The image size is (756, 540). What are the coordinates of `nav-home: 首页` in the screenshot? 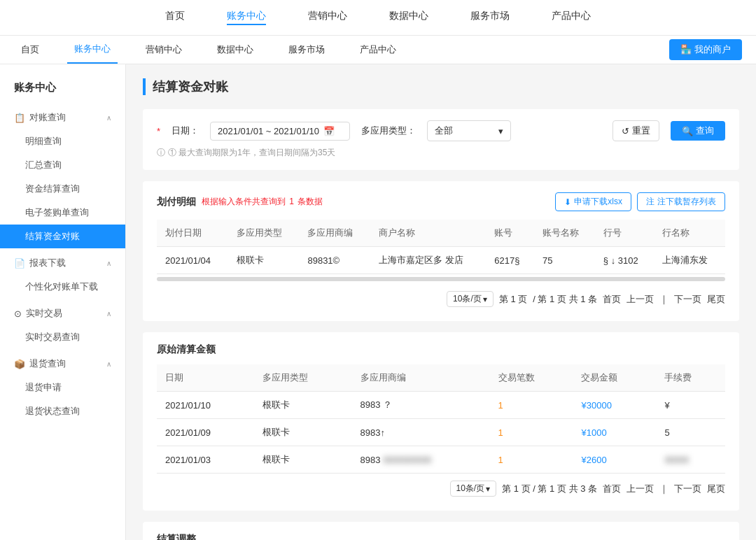 It's located at (175, 17).